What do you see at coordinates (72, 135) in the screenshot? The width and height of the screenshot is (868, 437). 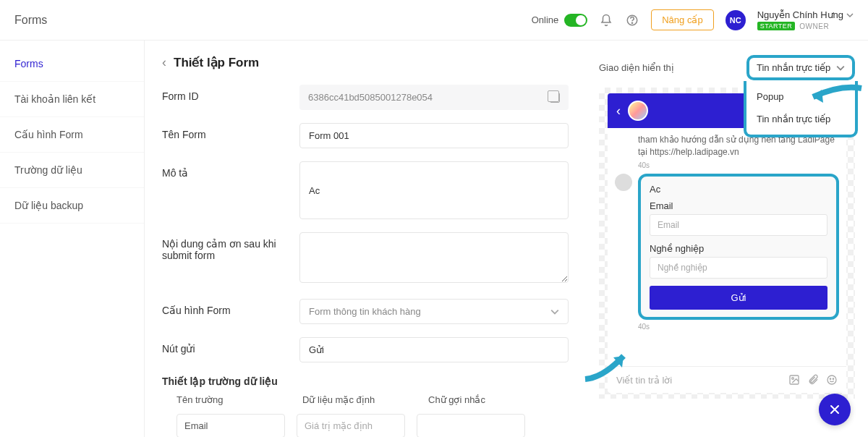 I see `sidebar-item-form-config: Cấu hình Form` at bounding box center [72, 135].